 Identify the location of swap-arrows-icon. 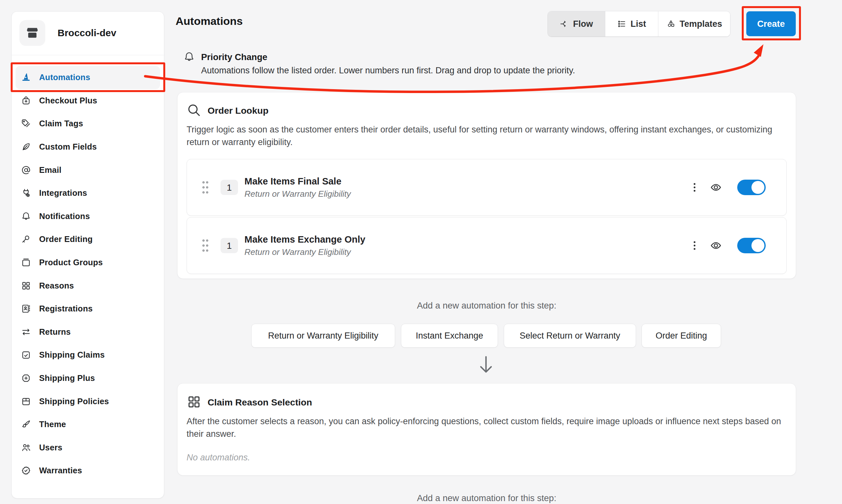
(26, 332).